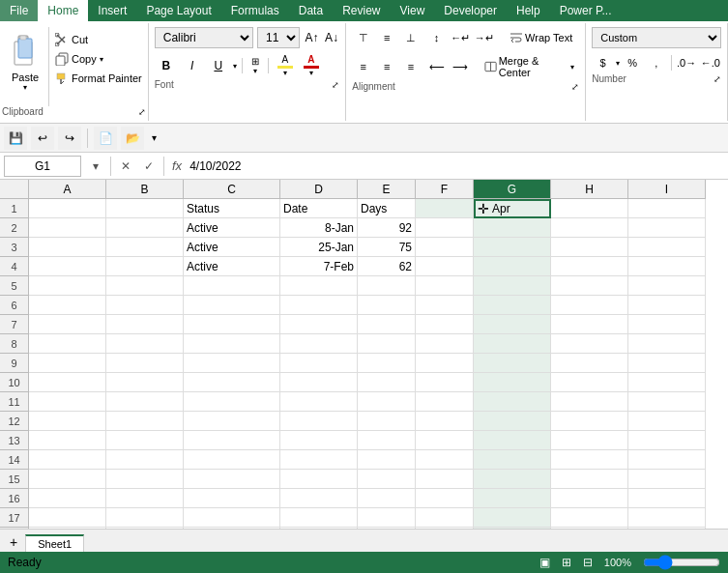 The width and height of the screenshot is (728, 573). Describe the element at coordinates (99, 78) in the screenshot. I see `format-painter-button: Format Painter` at that location.